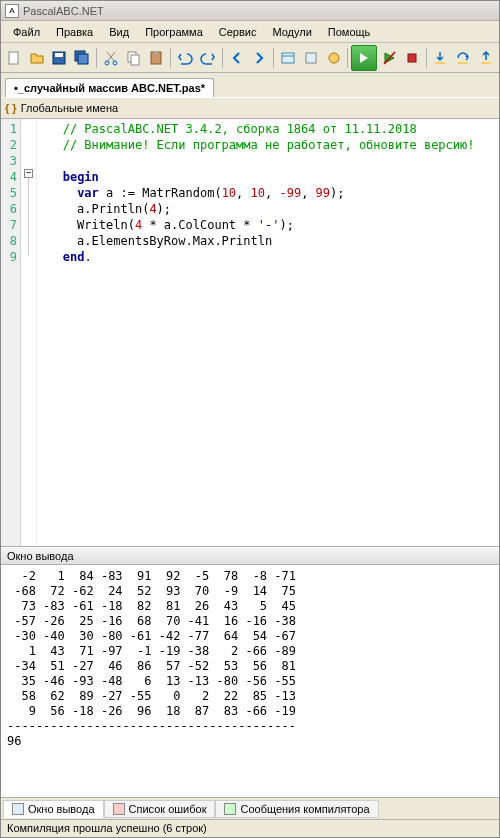  I want to click on scope-icon: { }, so click(11, 108).